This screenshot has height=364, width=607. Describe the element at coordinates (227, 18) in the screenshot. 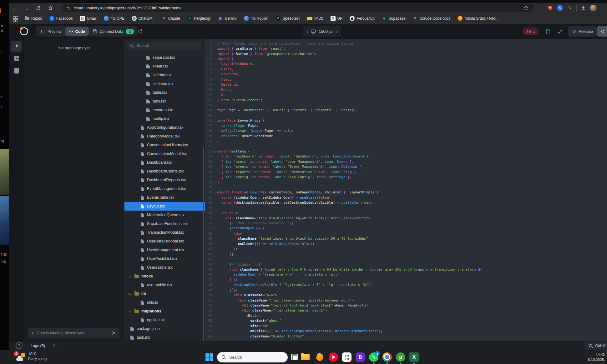

I see `bookmark-item: Gemini` at that location.